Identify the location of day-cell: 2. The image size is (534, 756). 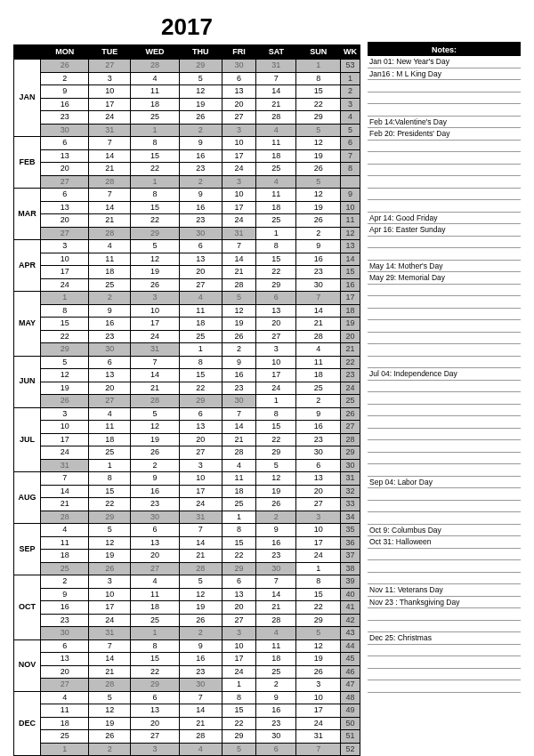
(155, 466).